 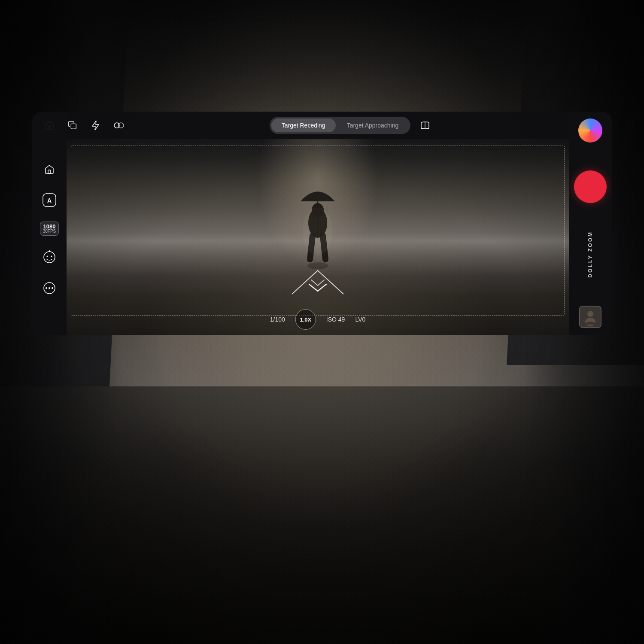 I want to click on target-approaching-btn: Target Approaching, so click(x=373, y=125).